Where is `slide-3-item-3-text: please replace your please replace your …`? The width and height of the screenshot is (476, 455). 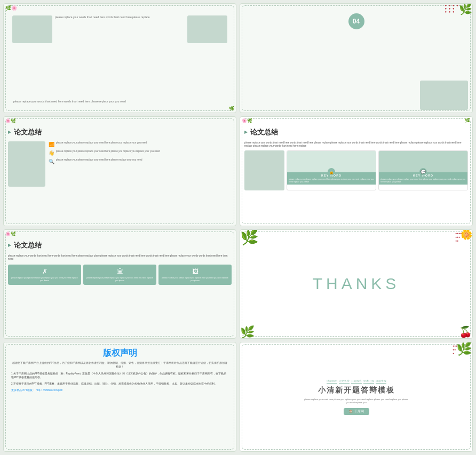
slide-3-item-3-text: please replace your please replace your … is located at coordinates (99, 160).